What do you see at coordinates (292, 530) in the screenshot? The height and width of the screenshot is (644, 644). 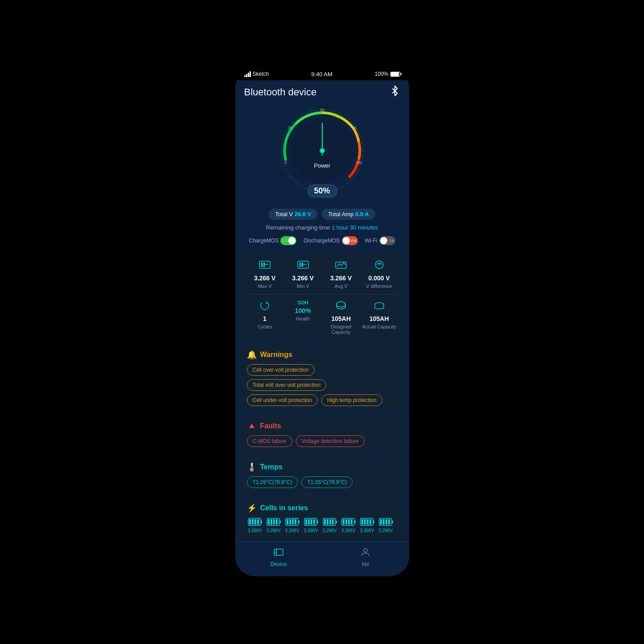 I see `cell-series-value-2: 3.266V` at bounding box center [292, 530].